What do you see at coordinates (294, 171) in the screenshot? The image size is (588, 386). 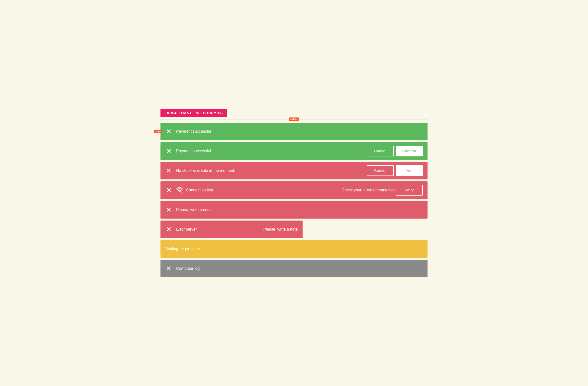 I see `toast-no-stock: No stock available at the moment. Cancel…` at bounding box center [294, 171].